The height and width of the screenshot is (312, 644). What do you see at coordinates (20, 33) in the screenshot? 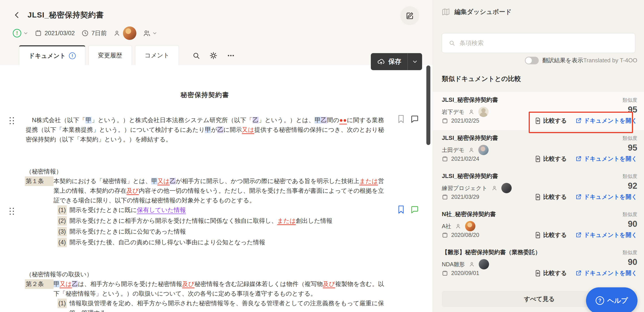
I see `status-dropdown: !` at bounding box center [20, 33].